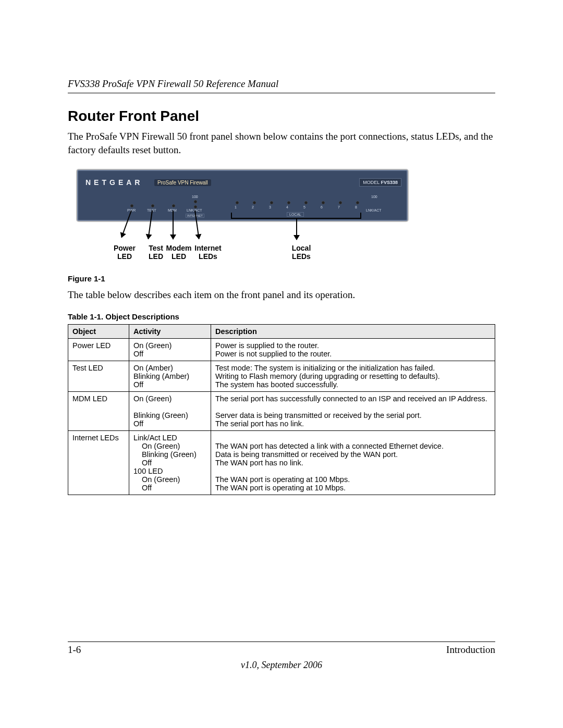 The height and width of the screenshot is (728, 563). I want to click on figure-caption: Figure 1-1, so click(282, 278).